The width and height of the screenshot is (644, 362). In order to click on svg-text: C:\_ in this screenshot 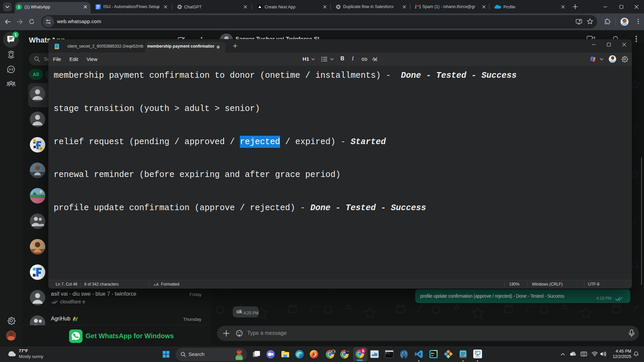, I will do `click(388, 353)`.